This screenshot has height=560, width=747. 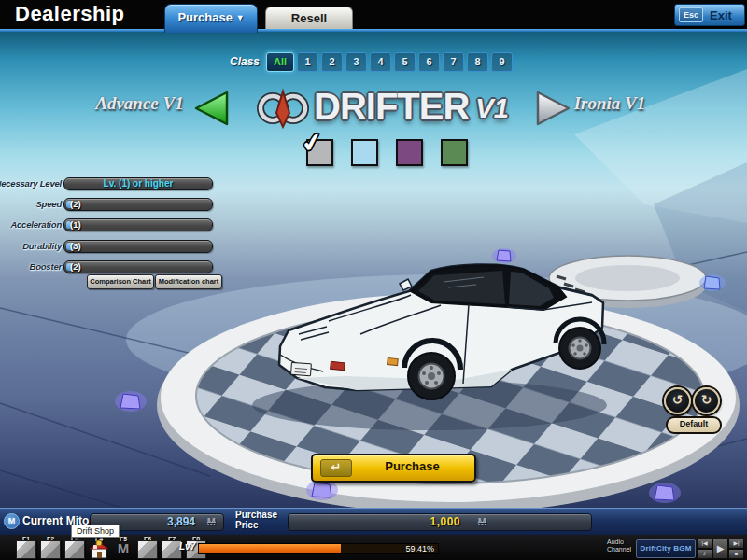 What do you see at coordinates (706, 401) in the screenshot?
I see `rotate-right-button: ↻` at bounding box center [706, 401].